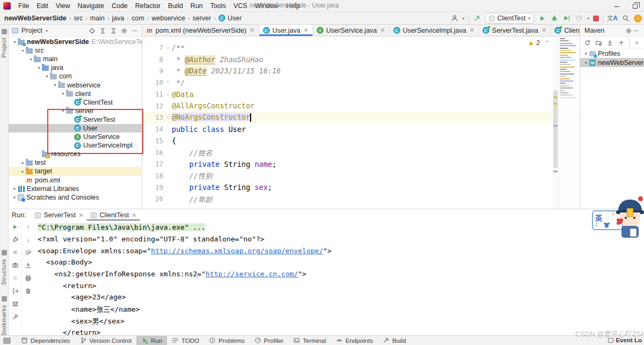 Image resolution: width=644 pixels, height=345 pixels. What do you see at coordinates (75, 76) in the screenshot?
I see `tree-row: ▾com` at bounding box center [75, 76].